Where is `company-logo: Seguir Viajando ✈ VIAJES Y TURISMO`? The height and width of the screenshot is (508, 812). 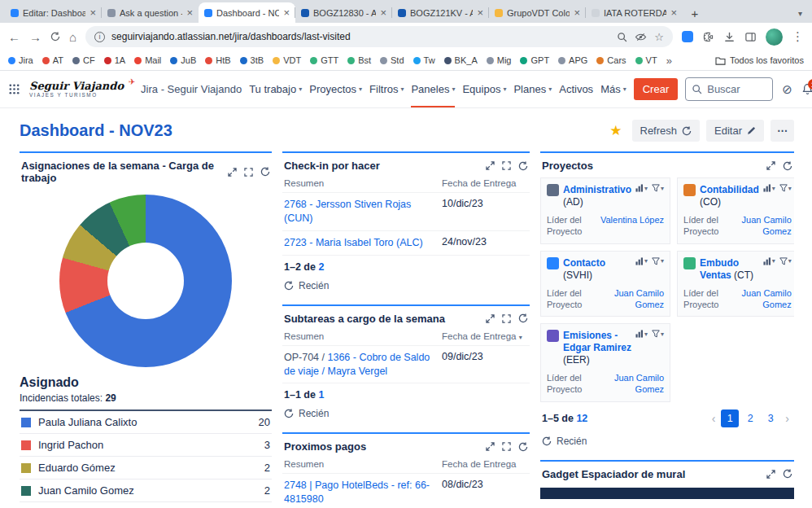
company-logo: Seguir Viajando ✈ VIAJES Y TURISMO is located at coordinates (81, 90).